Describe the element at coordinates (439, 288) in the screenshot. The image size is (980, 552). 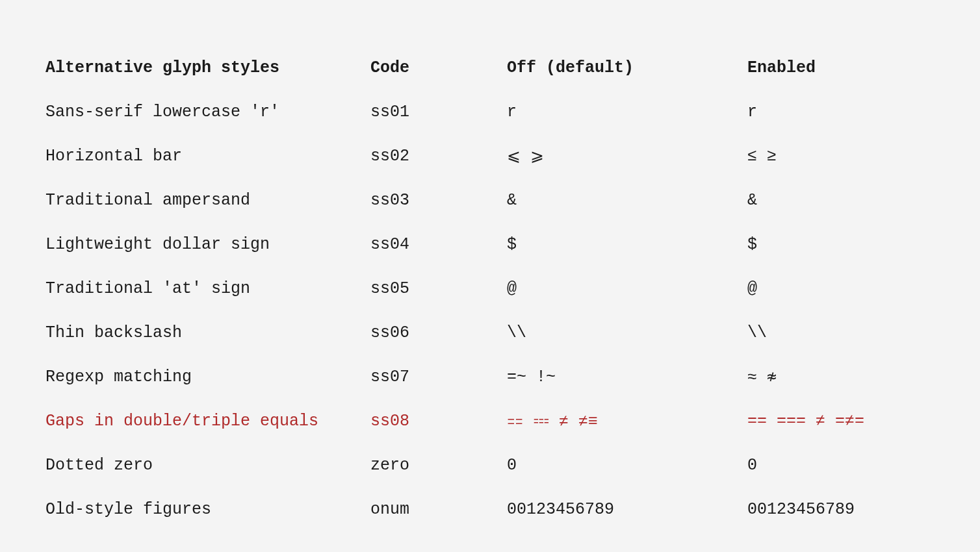
I see `feature-code: ss05` at that location.